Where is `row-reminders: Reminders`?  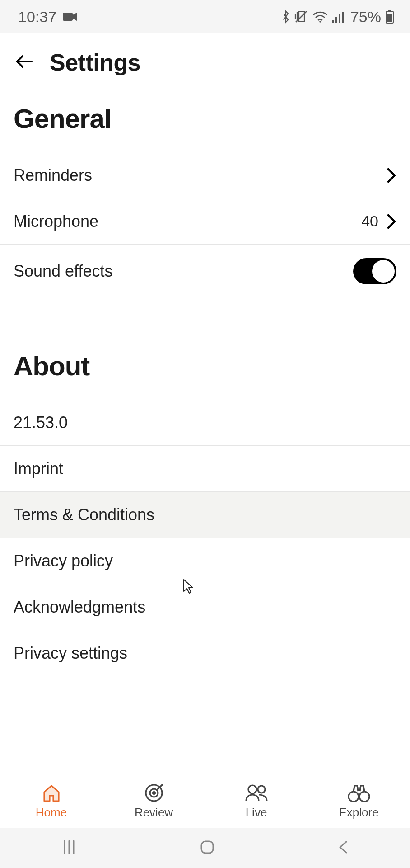 row-reminders: Reminders is located at coordinates (205, 175).